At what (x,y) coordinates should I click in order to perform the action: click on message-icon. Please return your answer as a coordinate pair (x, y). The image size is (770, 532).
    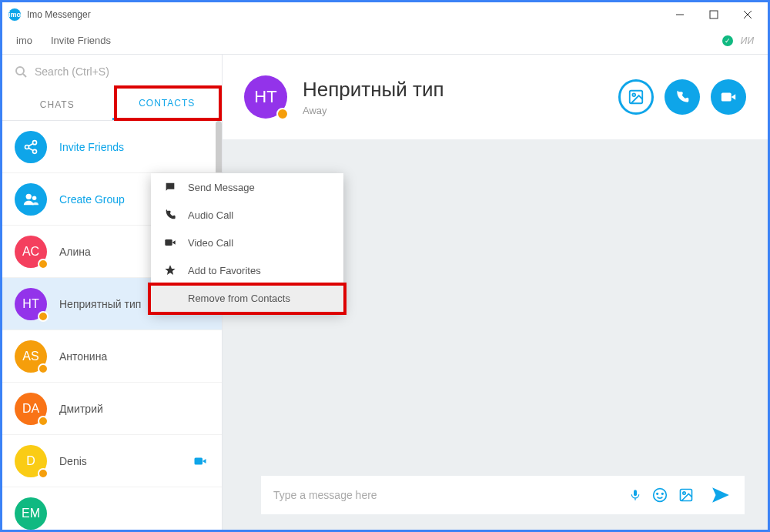
    Looking at the image, I should click on (170, 187).